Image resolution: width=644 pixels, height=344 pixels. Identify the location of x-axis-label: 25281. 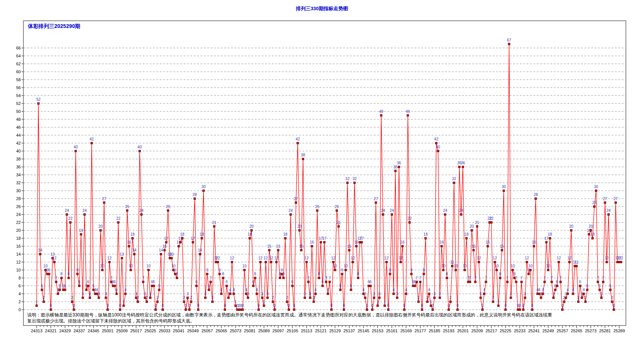
(605, 331).